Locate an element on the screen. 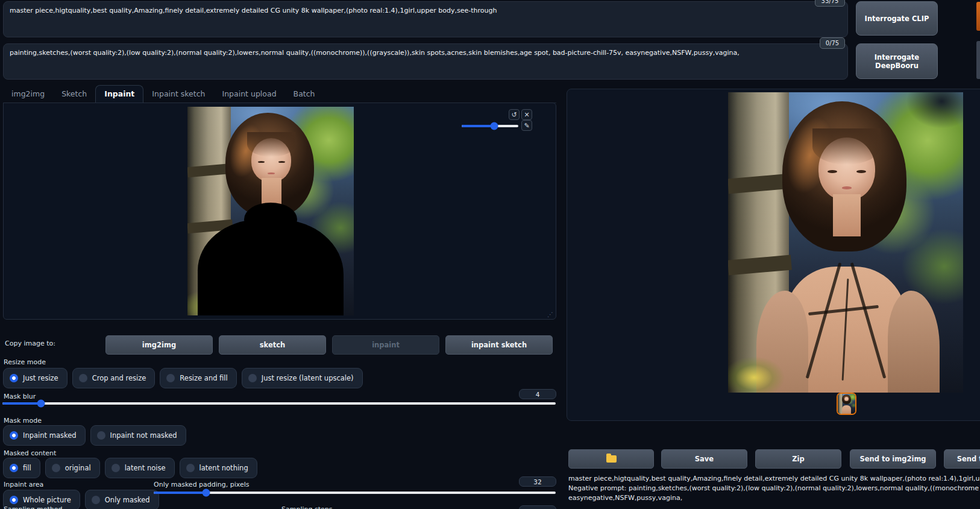 The height and width of the screenshot is (509, 980). sampling-steps-label: Sampling steps is located at coordinates (307, 507).